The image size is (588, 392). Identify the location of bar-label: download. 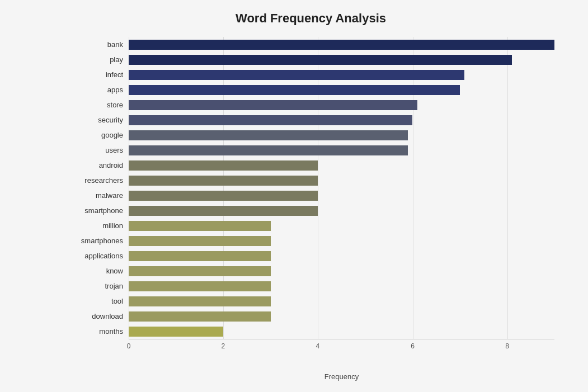
(98, 317).